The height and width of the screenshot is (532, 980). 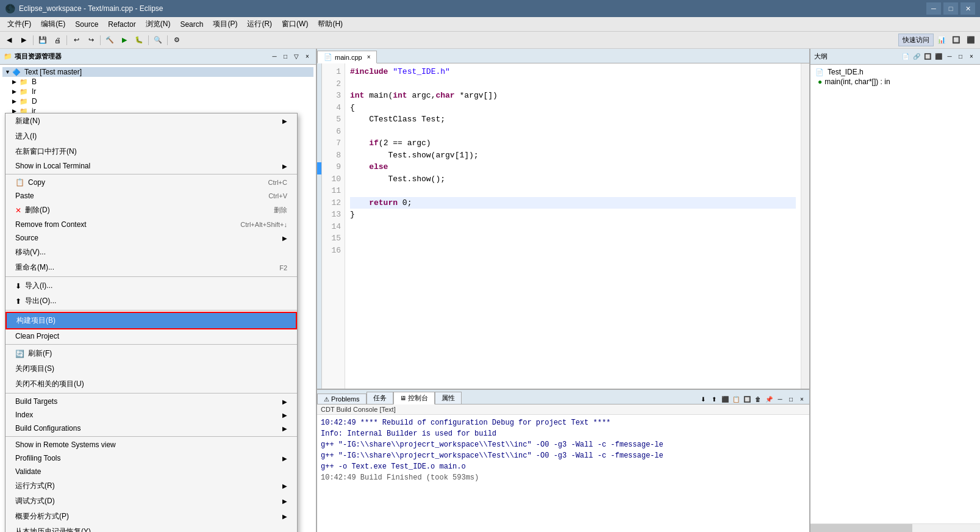 What do you see at coordinates (177, 40) in the screenshot?
I see `toolbar-settings: ⚙` at bounding box center [177, 40].